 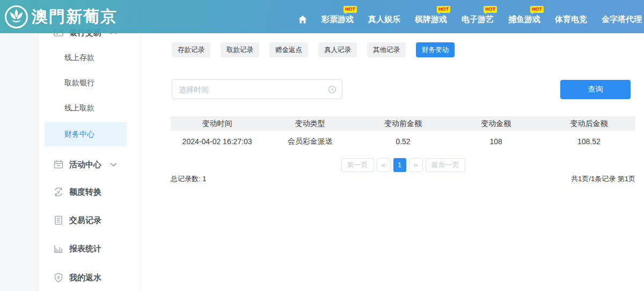 What do you see at coordinates (19, 146) in the screenshot?
I see `left-rail` at bounding box center [19, 146].